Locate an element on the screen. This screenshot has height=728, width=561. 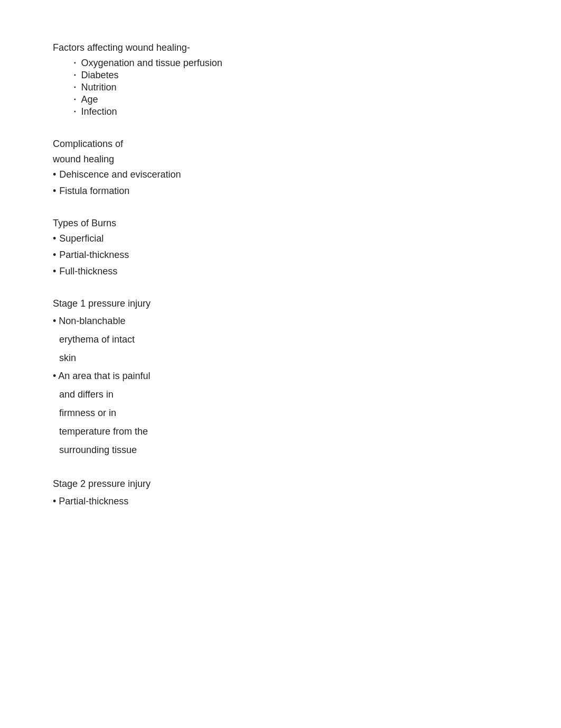
list-item: Dehiscence and evisceration is located at coordinates (280, 174).